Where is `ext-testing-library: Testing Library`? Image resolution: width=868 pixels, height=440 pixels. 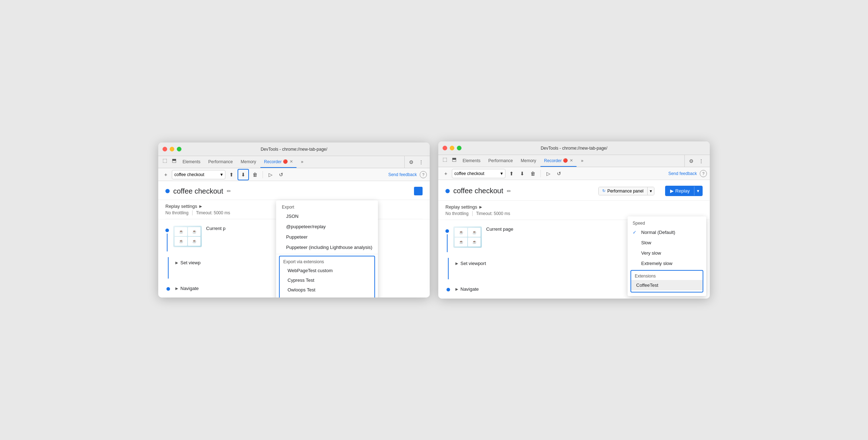 ext-testing-library: Testing Library is located at coordinates (327, 296).